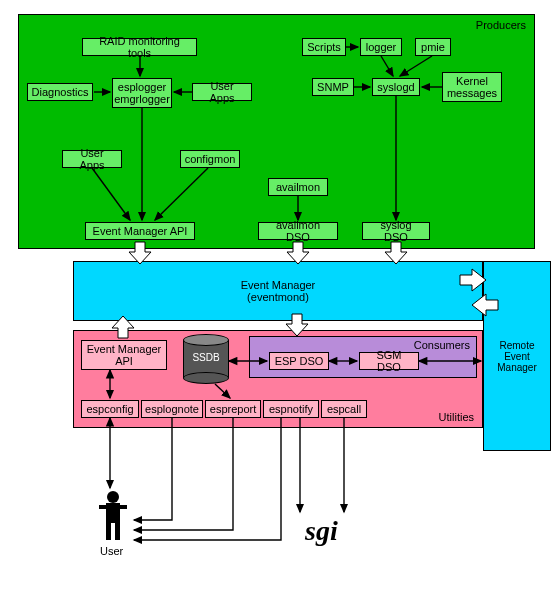 This screenshot has width=553, height=600. What do you see at coordinates (442, 345) in the screenshot?
I see `consumers-label: Consumers` at bounding box center [442, 345].